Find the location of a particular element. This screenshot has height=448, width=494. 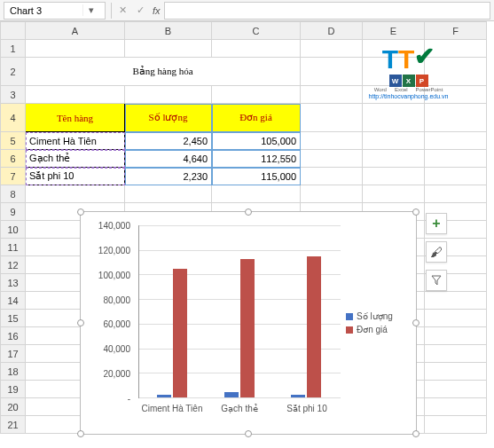

col-header: E is located at coordinates (394, 31).